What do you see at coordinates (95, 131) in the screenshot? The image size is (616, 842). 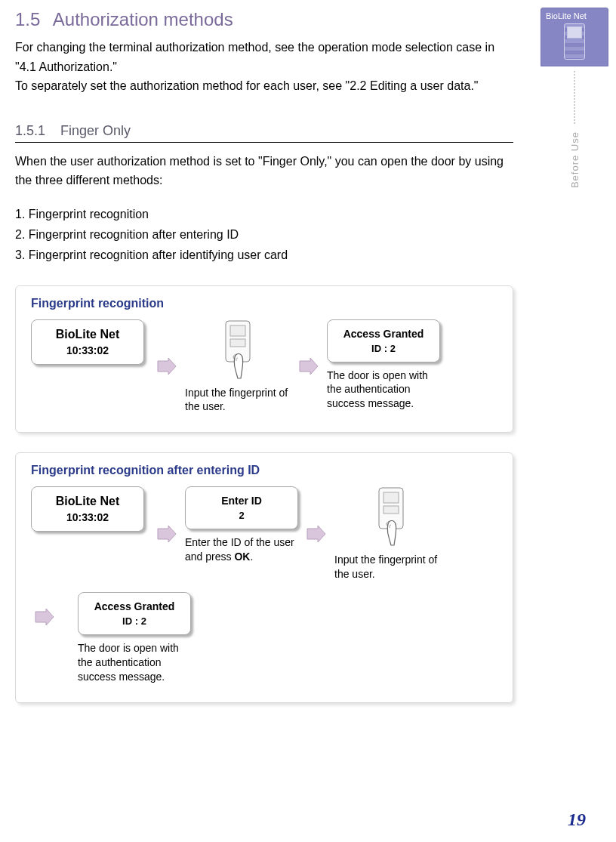 I see `subsection-title: Finger Only` at bounding box center [95, 131].